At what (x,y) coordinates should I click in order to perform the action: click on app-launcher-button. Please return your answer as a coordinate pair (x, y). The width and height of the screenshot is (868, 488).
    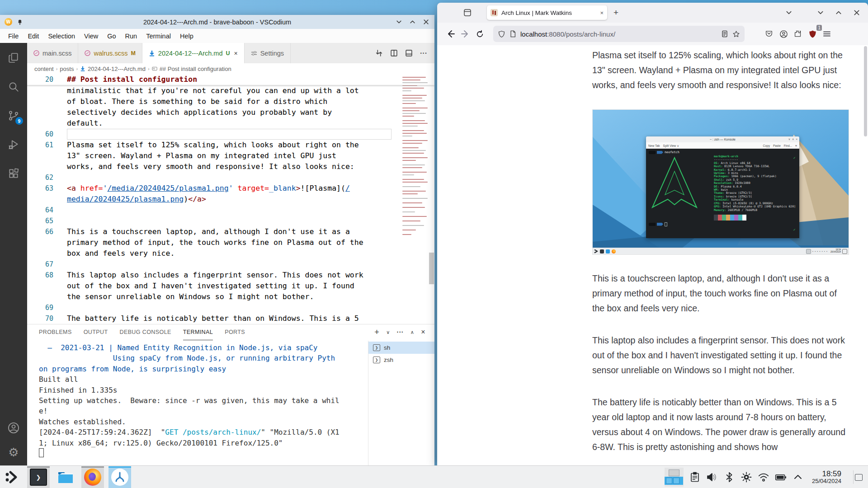
    Looking at the image, I should click on (11, 477).